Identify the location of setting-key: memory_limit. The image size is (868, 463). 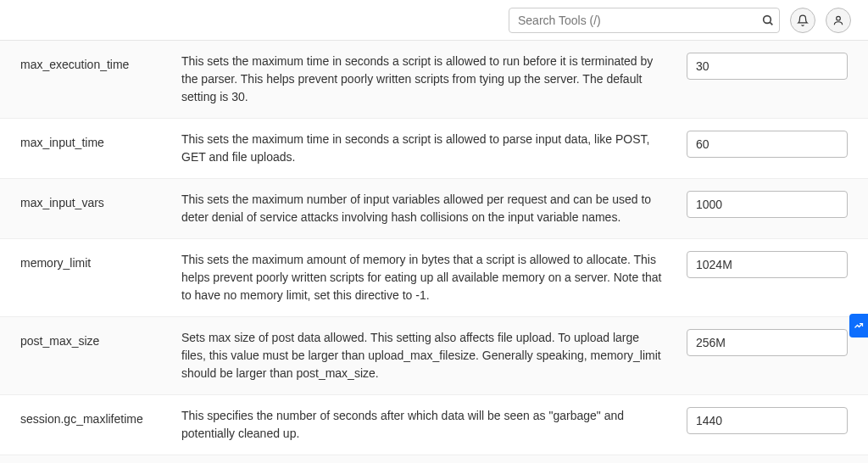
(92, 260).